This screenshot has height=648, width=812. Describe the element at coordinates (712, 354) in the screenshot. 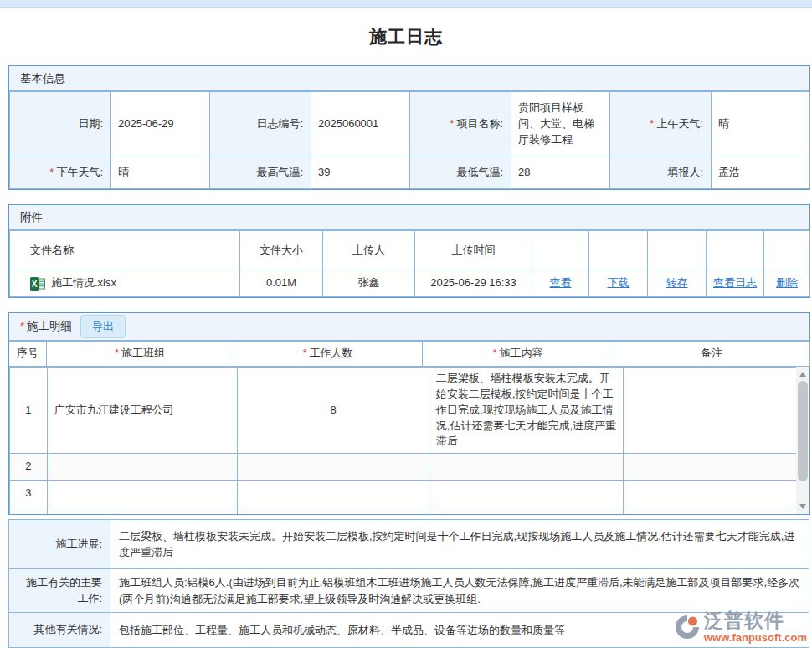

I see `col-header-remark: 备注` at that location.